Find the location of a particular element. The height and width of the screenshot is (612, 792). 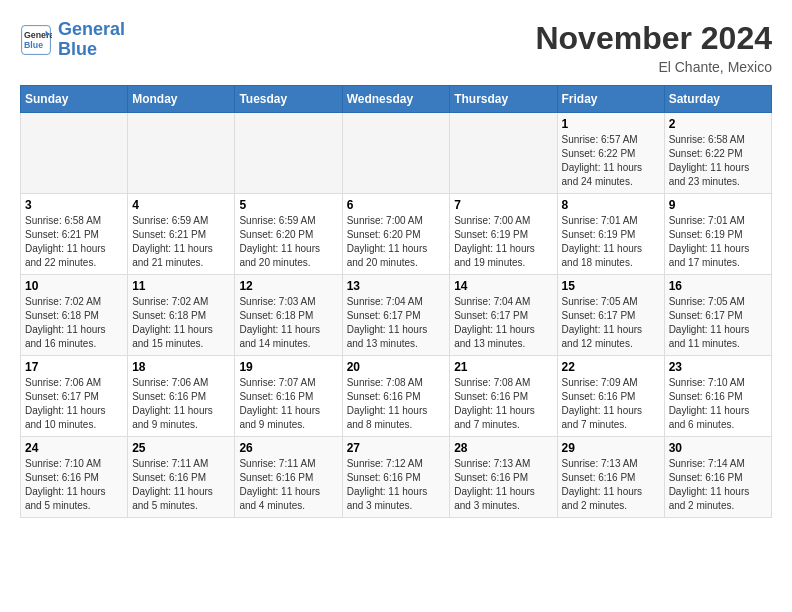

calendar-cell: 10Sunrise: 7:02 AM Sunset: 6:18 PM Dayli… is located at coordinates (74, 316).